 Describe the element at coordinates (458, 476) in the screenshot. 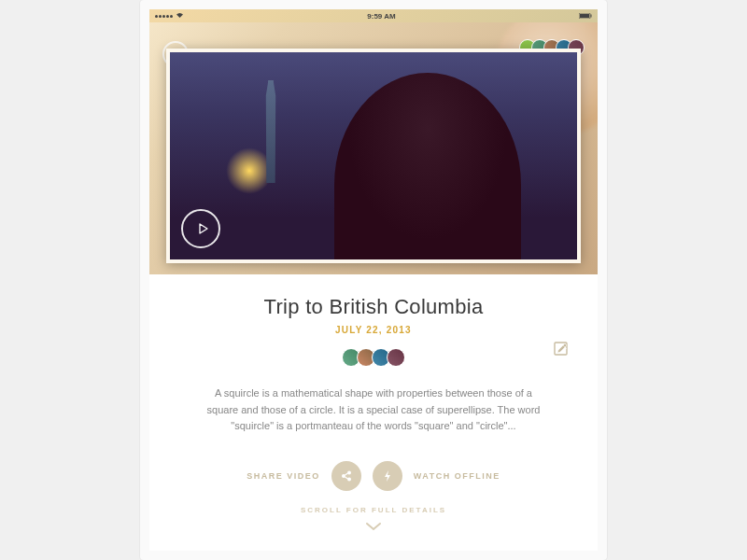

I see `watch-offline-button: WATCH OFFLINE` at that location.